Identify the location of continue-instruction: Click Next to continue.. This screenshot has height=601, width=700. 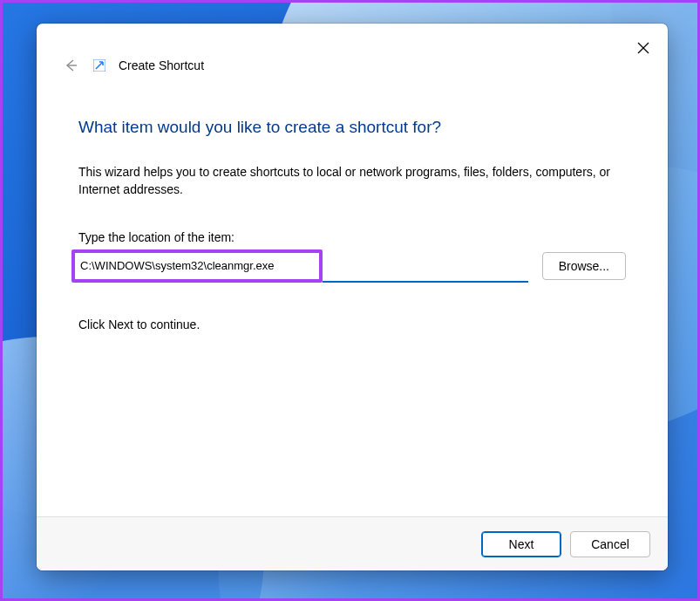
(352, 324).